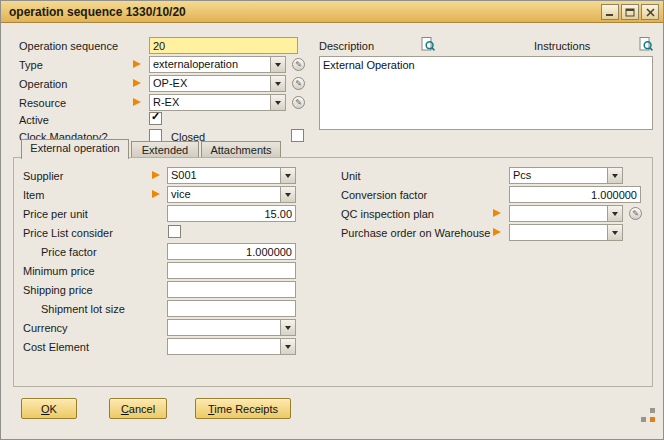 Image resolution: width=664 pixels, height=440 pixels. What do you see at coordinates (56, 214) in the screenshot?
I see `price-per-unit-label: Price per unit` at bounding box center [56, 214].